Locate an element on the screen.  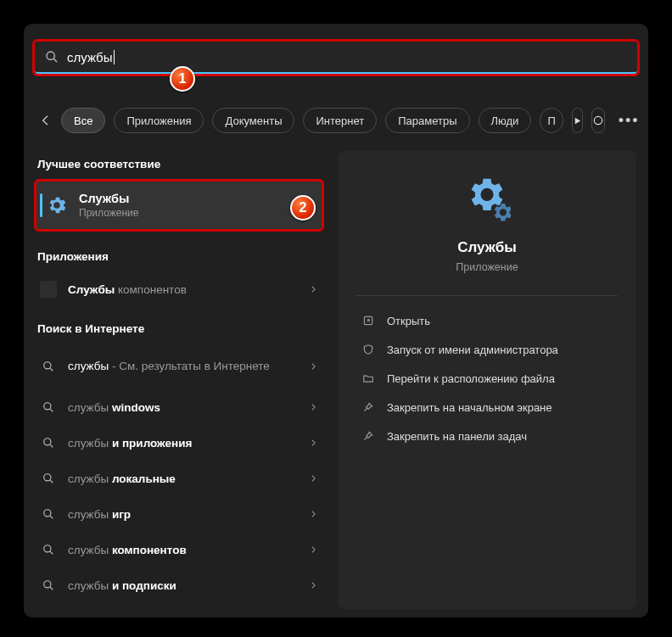
web-result-label: службы и приложения is located at coordinates (183, 443).